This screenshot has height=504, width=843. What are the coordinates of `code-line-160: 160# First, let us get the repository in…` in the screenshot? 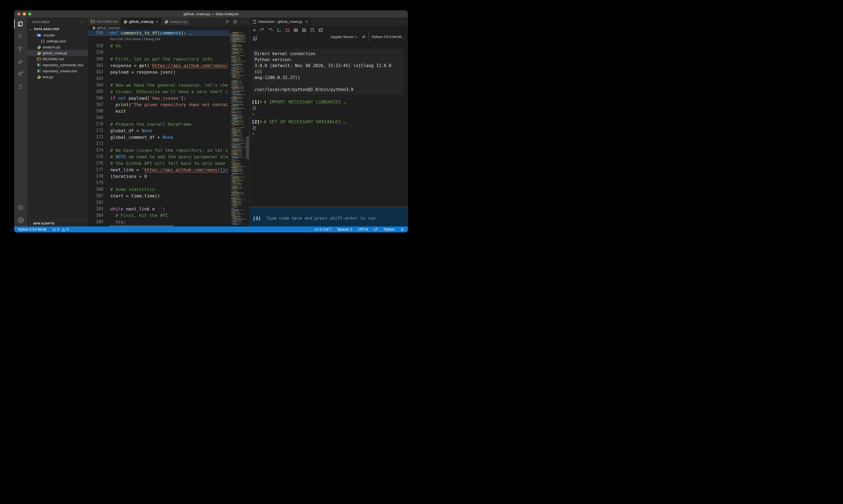 It's located at (159, 59).